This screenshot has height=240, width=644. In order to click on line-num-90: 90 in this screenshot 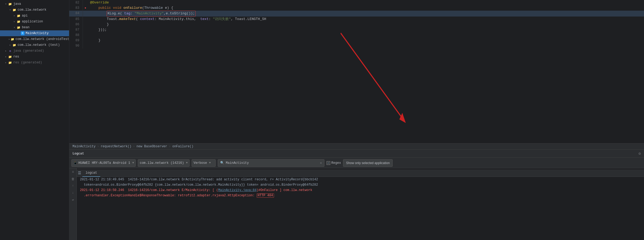, I will do `click(76, 46)`.